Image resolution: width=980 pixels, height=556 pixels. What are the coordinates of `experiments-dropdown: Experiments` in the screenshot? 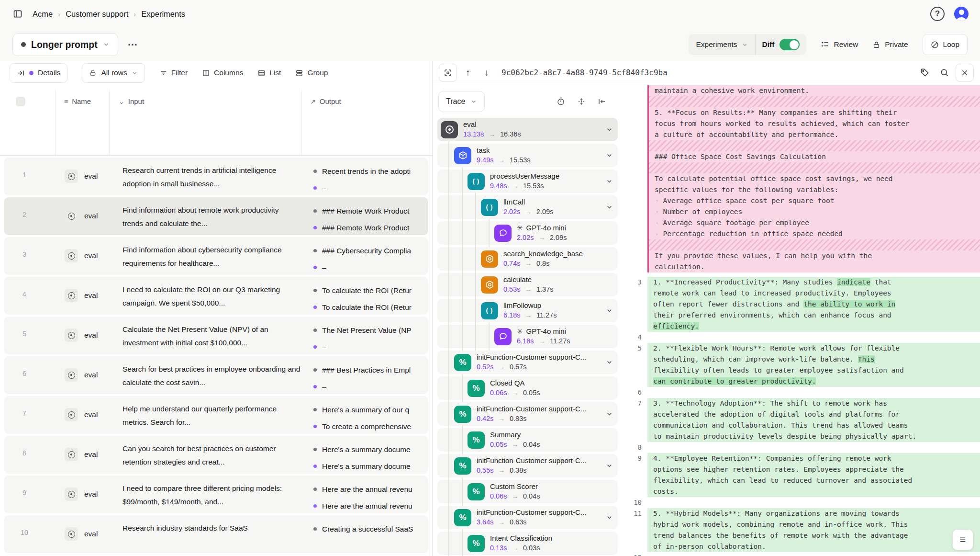 It's located at (722, 45).